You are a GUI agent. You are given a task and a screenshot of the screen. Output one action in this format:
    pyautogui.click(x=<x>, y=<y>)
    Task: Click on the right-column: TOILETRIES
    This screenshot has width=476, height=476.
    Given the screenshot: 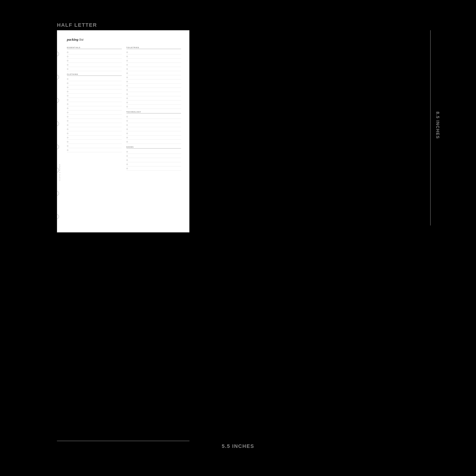 What is the action you would take?
    pyautogui.click(x=154, y=136)
    